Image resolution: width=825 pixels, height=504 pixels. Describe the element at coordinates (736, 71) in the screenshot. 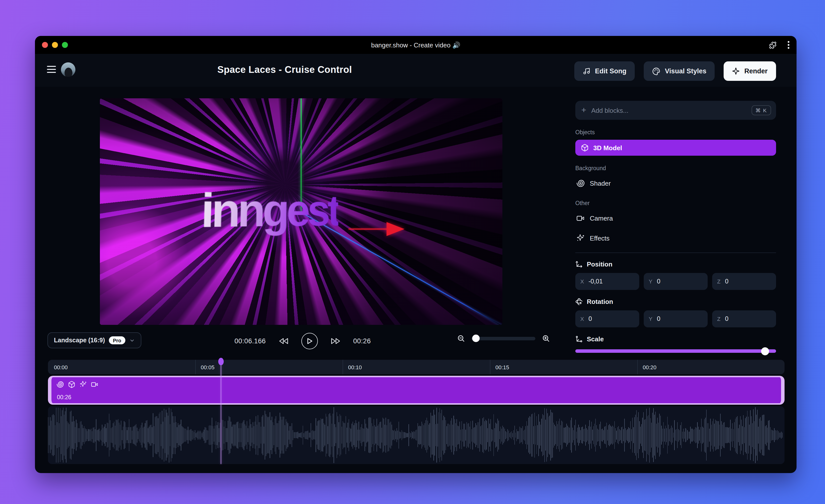

I see `sparkle-icon` at that location.